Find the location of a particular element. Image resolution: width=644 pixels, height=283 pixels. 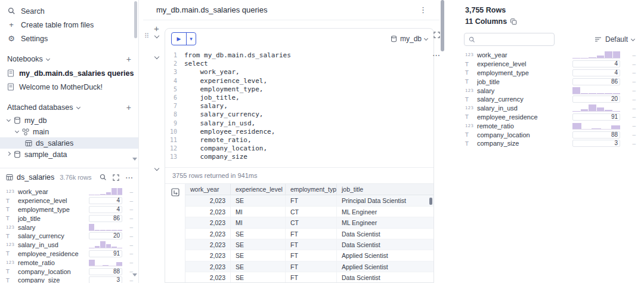

tree-item-ds-salaries: ds_salaries is located at coordinates (69, 143).